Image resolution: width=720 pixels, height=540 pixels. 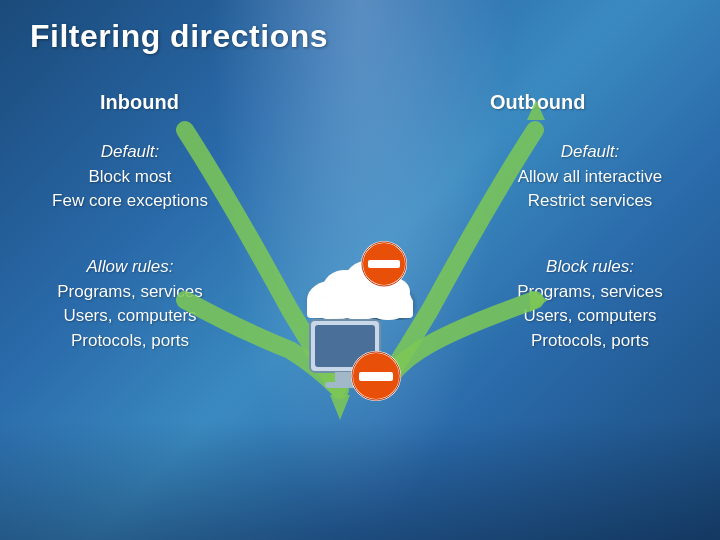 What do you see at coordinates (130, 316) in the screenshot?
I see `inbound-allow-line3: Users, computers` at bounding box center [130, 316].